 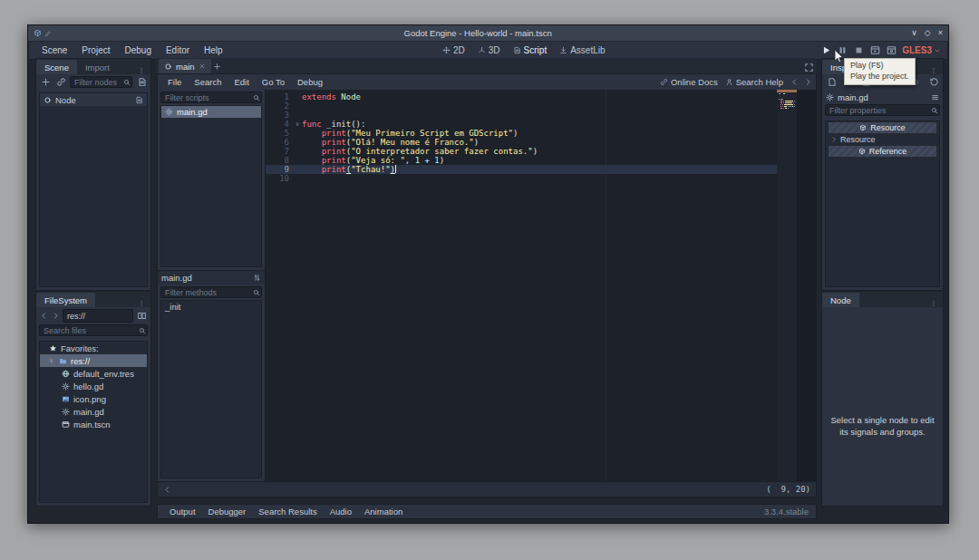 What do you see at coordinates (521, 151) in the screenshot?
I see `code-line: 7 print("O interpretador saber fazer con…` at bounding box center [521, 151].